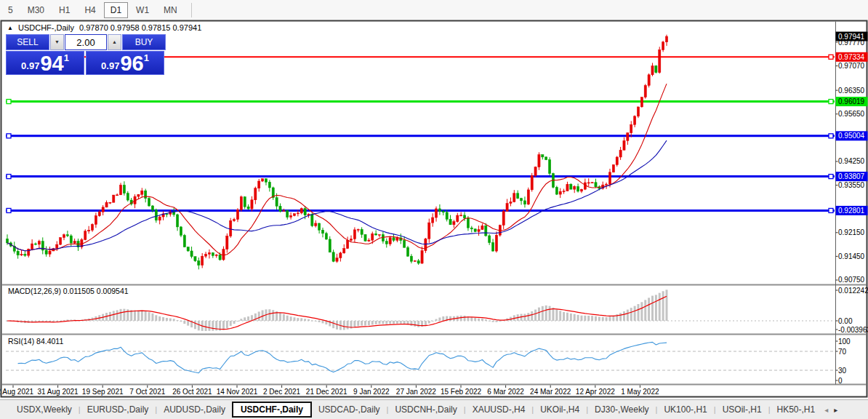  Describe the element at coordinates (852, 256) in the screenshot. I see `svg-text: 0.91450` at that location.